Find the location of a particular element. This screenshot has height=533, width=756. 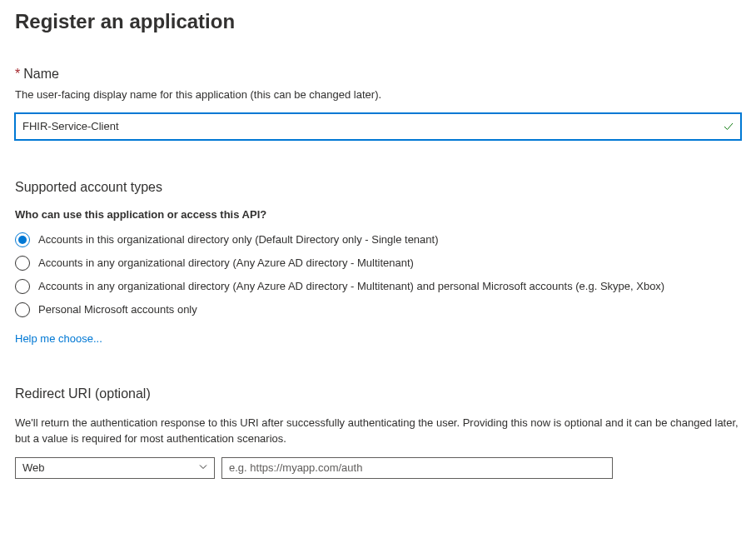

platform-selected-value: Web is located at coordinates (33, 468).